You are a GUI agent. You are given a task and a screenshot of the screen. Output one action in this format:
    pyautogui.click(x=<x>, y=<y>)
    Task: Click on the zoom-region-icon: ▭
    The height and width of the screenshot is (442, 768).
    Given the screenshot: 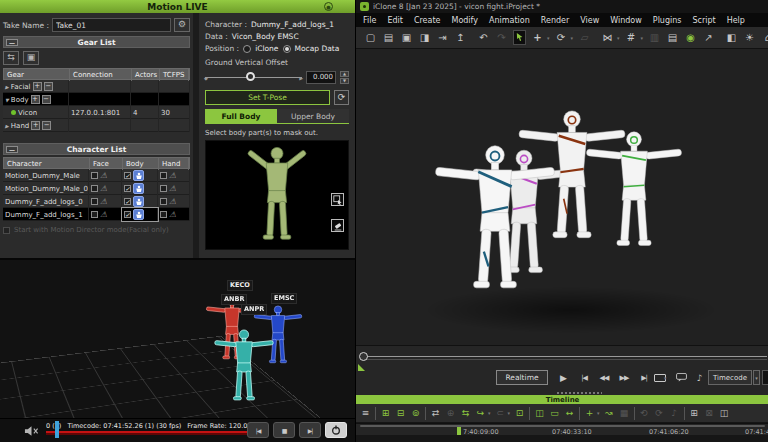 What is the action you would take?
    pyautogui.click(x=554, y=414)
    